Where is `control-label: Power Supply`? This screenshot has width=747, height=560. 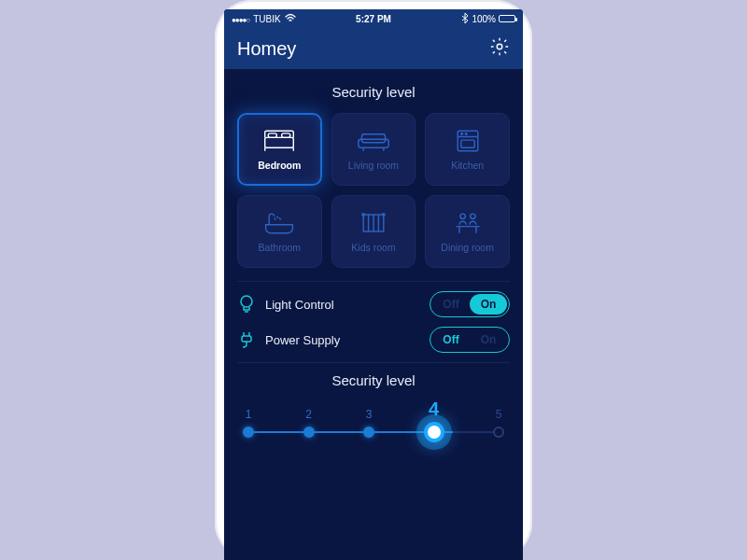 control-label: Power Supply is located at coordinates (303, 340).